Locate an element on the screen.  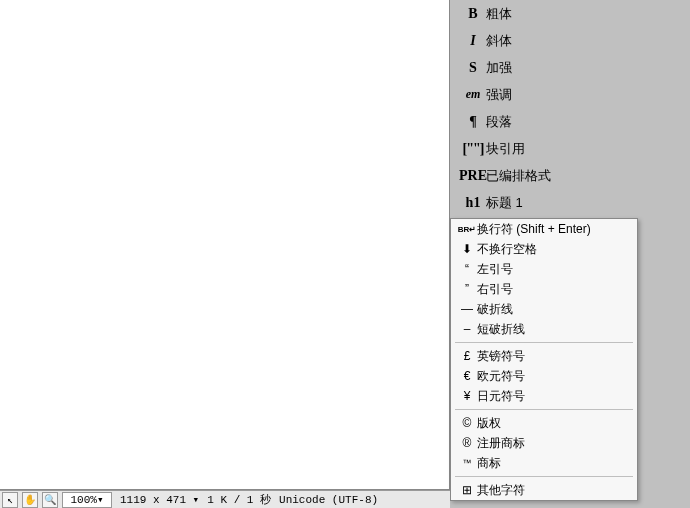
copyright-icon: © is located at coordinates (467, 423).